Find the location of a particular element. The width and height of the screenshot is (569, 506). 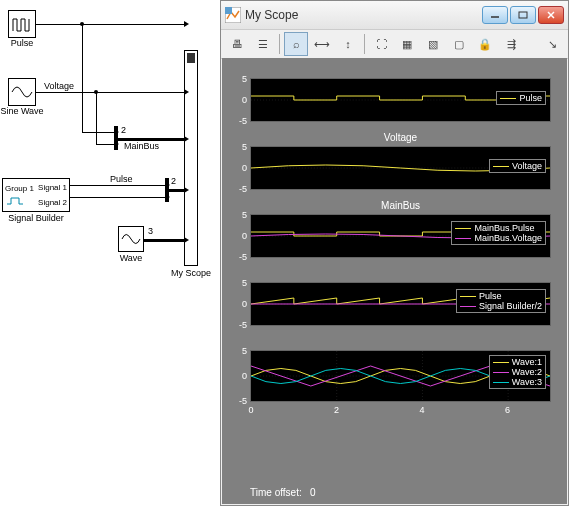

scope-block is located at coordinates (191, 158).